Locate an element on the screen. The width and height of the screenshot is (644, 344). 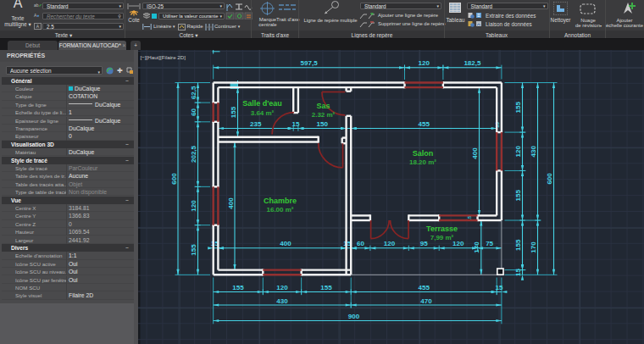
svg-text: 95 is located at coordinates (424, 244).